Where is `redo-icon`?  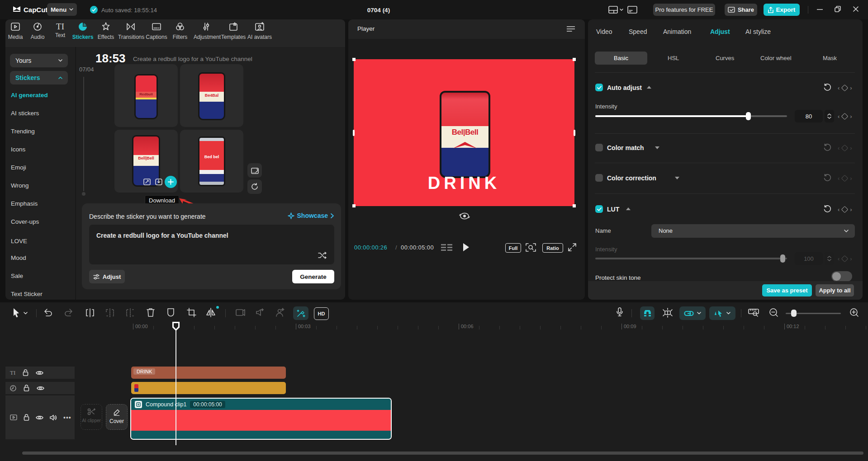 redo-icon is located at coordinates (69, 313).